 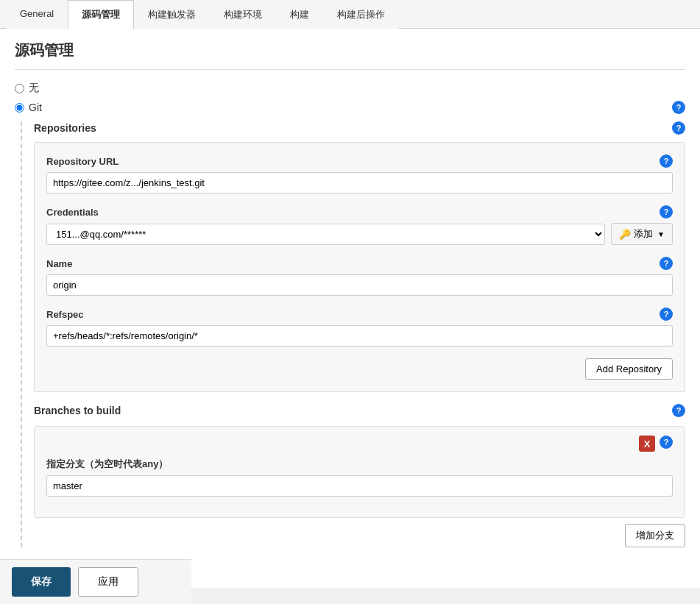 I want to click on branch-item-header: X ?, so click(x=359, y=444).